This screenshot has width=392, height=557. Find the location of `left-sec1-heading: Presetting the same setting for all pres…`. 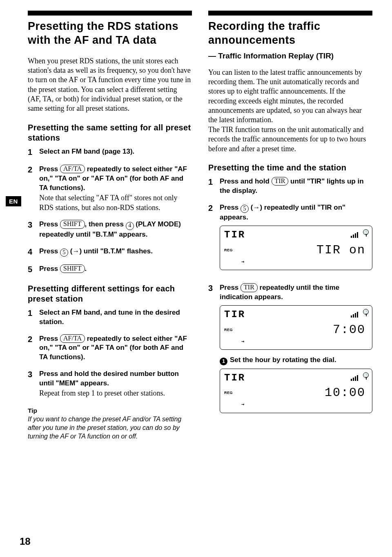

left-sec1-heading: Presetting the same setting for all pres… is located at coordinates (110, 133).